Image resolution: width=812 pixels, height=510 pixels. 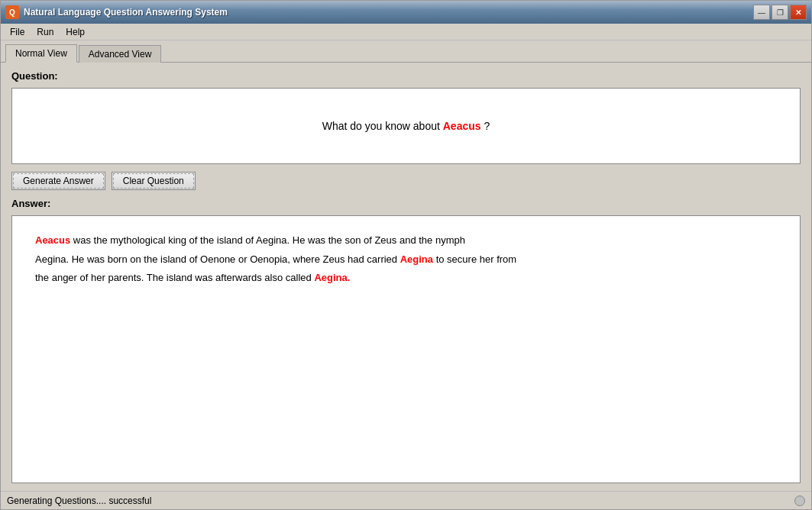 What do you see at coordinates (154, 181) in the screenshot?
I see `clear-question-button: Clear Question` at bounding box center [154, 181].